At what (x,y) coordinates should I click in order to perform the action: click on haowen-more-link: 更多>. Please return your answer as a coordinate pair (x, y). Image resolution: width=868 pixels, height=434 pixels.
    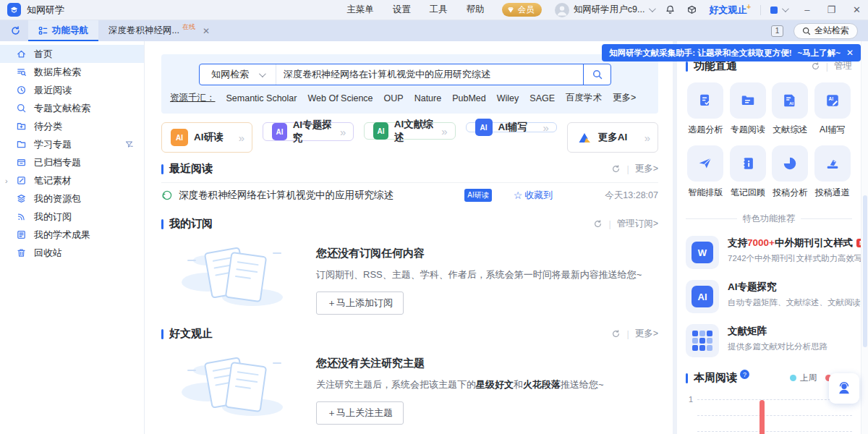
    Looking at the image, I should click on (647, 334).